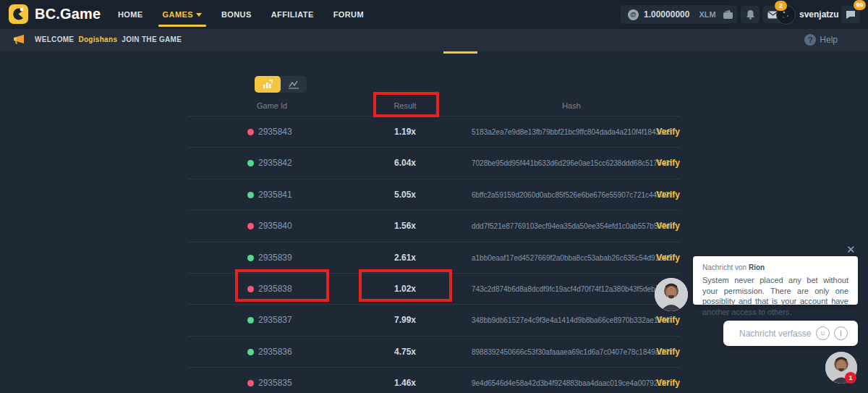  Describe the element at coordinates (781, 6) in the screenshot. I see `mail-badge: 2` at that location.